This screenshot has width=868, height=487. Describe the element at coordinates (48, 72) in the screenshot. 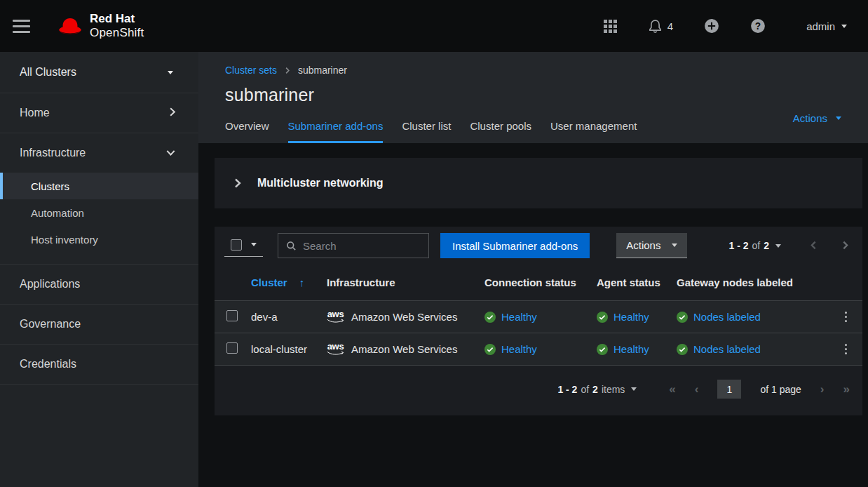

I see `cluster-switcher-label: All Clusters` at that location.